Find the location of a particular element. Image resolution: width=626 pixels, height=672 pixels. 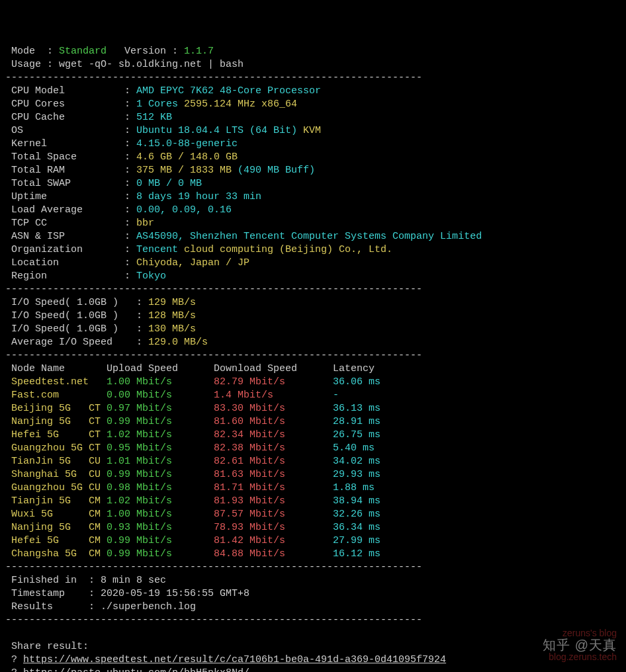

node-name: TianJin 5G CU is located at coordinates (56, 462).